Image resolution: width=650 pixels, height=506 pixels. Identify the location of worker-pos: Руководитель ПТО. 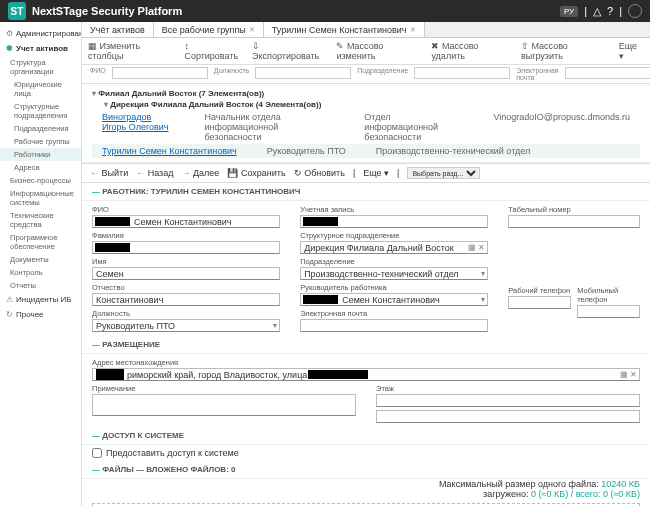
(306, 151).